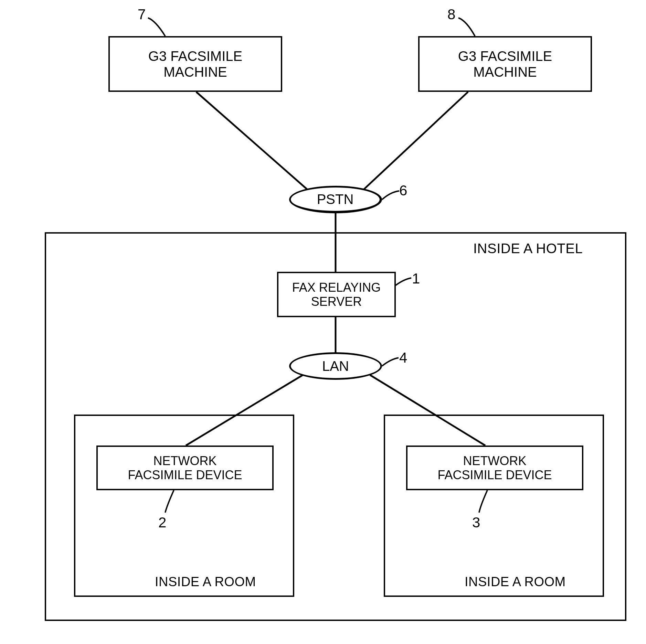 The width and height of the screenshot is (646, 644). Describe the element at coordinates (142, 14) in the screenshot. I see `ref-7: 7` at that location.